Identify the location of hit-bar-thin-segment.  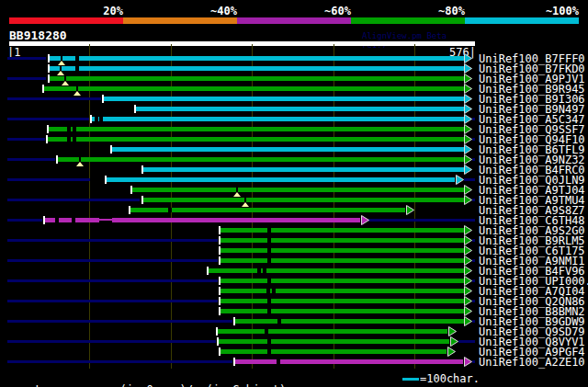
(106, 220).